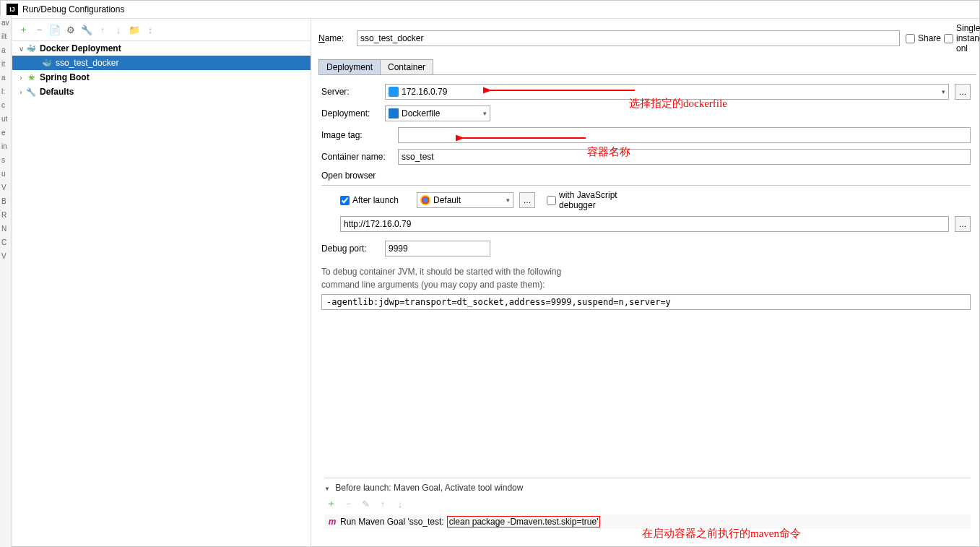 The width and height of the screenshot is (980, 547). What do you see at coordinates (350, 67) in the screenshot?
I see `tab-deployment: Deployment` at bounding box center [350, 67].